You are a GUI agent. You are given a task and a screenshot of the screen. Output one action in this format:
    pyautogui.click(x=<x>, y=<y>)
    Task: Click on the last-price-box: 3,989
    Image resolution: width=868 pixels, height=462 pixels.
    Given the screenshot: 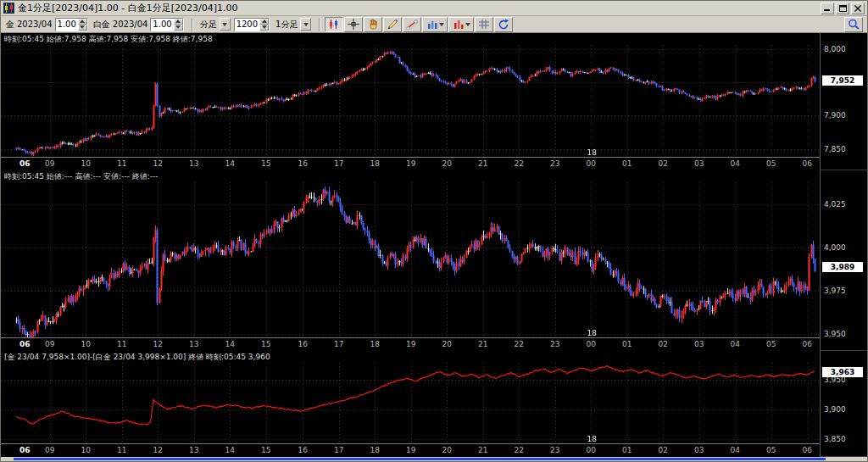 What is the action you would take?
    pyautogui.click(x=843, y=267)
    